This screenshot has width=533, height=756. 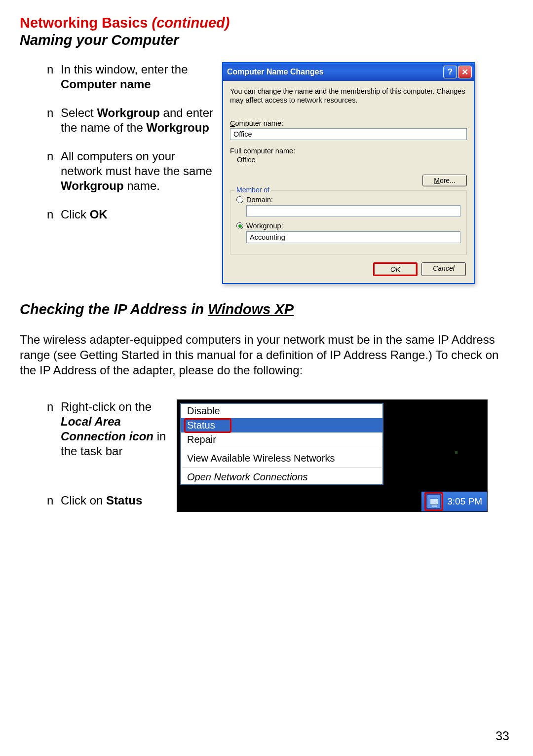 I want to click on computer-name-label: Computer name:, so click(x=348, y=123).